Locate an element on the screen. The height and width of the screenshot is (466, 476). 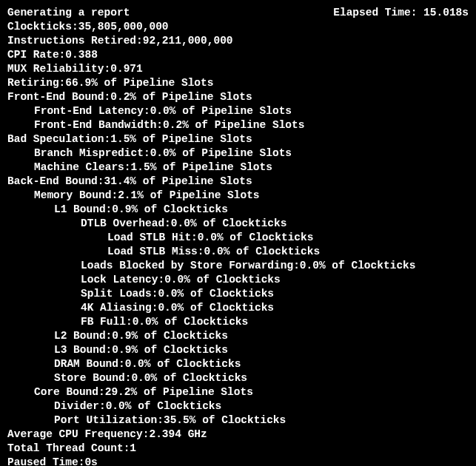
fe-latency-row: Front-End Latency: 0.0% of Pipeline Slot… is located at coordinates (238, 111).